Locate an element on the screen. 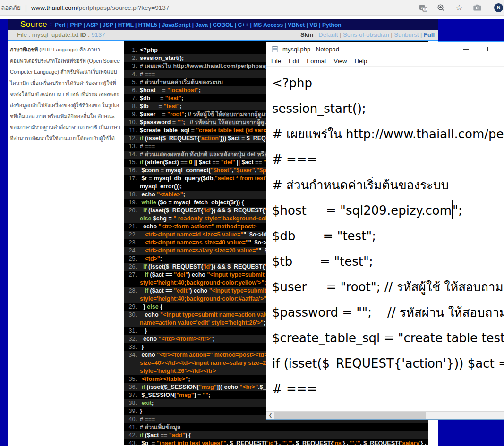  lang-link-html5: HTML5 is located at coordinates (148, 25).